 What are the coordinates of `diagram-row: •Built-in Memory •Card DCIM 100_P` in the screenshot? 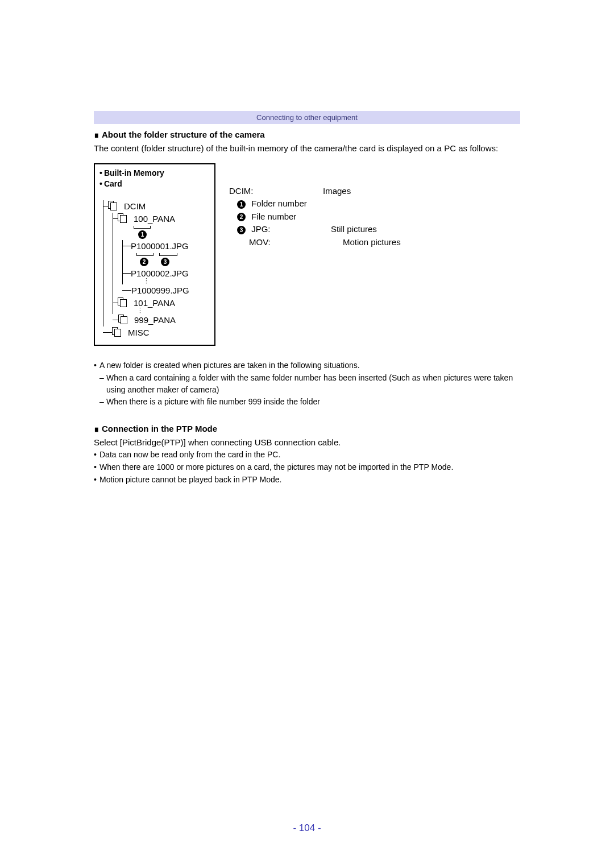 It's located at (307, 255).